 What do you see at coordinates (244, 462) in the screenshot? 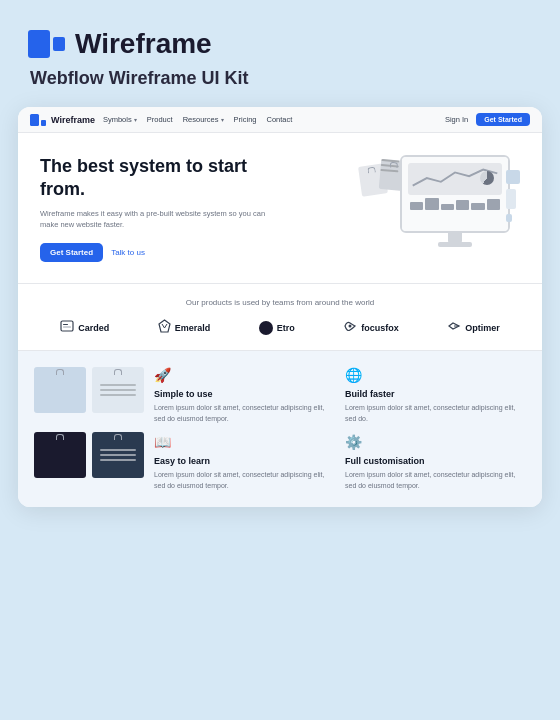
I see `feature-learn: 📖 Easy to learn Lorem ipsum dolor sit am…` at bounding box center [244, 462].